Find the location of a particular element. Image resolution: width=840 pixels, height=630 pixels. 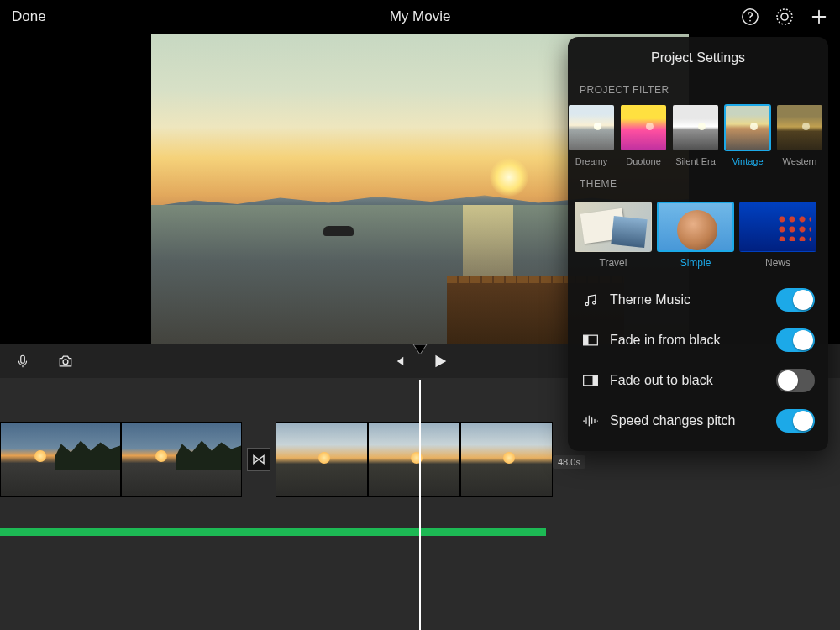

music-note-icon is located at coordinates (591, 300).